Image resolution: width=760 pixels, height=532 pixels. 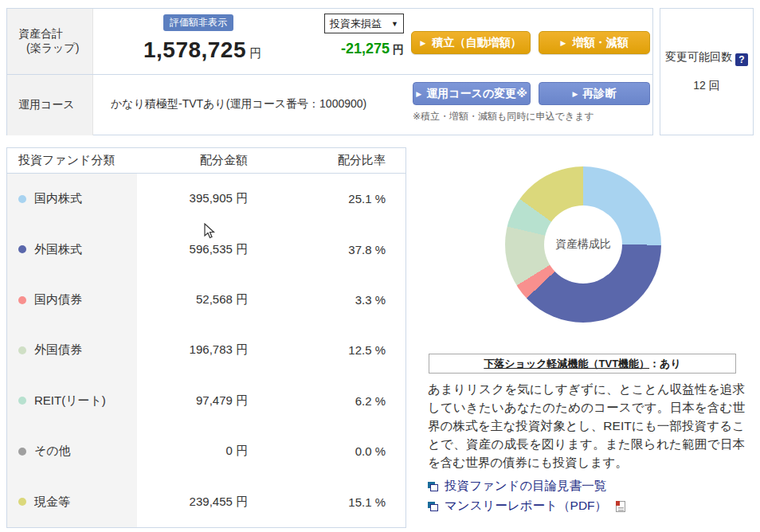 What do you see at coordinates (58, 350) in the screenshot?
I see `category-label: 外国債券` at bounding box center [58, 350].